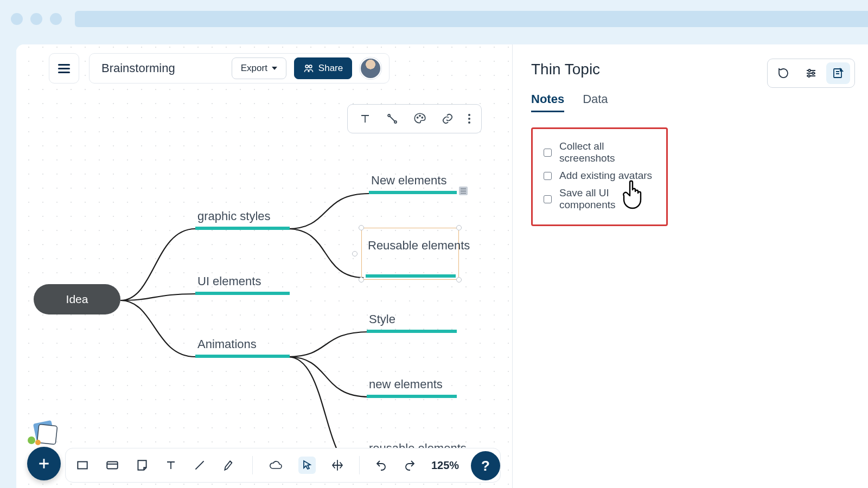 The image size is (868, 488). What do you see at coordinates (634, 194) in the screenshot?
I see `cursor-hand-icon` at bounding box center [634, 194].